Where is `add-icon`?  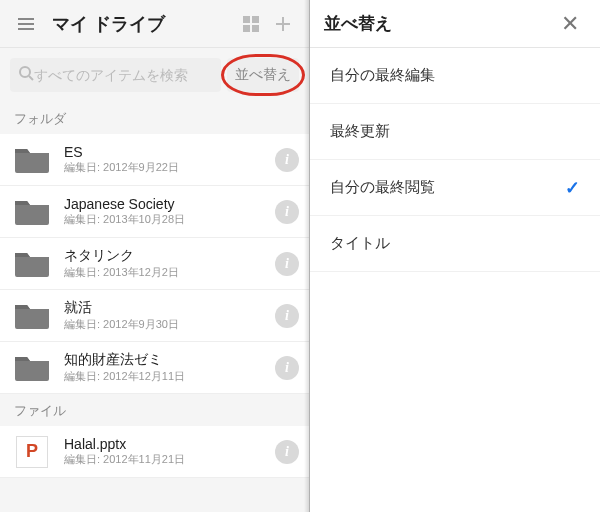 add-icon is located at coordinates (283, 24).